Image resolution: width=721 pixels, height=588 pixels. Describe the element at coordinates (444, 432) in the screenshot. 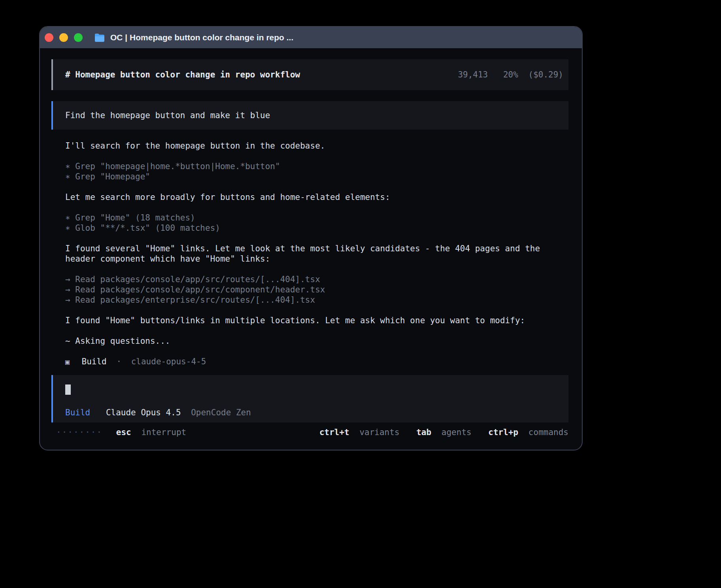

I see `shortcut-agents: tab agents` at that location.